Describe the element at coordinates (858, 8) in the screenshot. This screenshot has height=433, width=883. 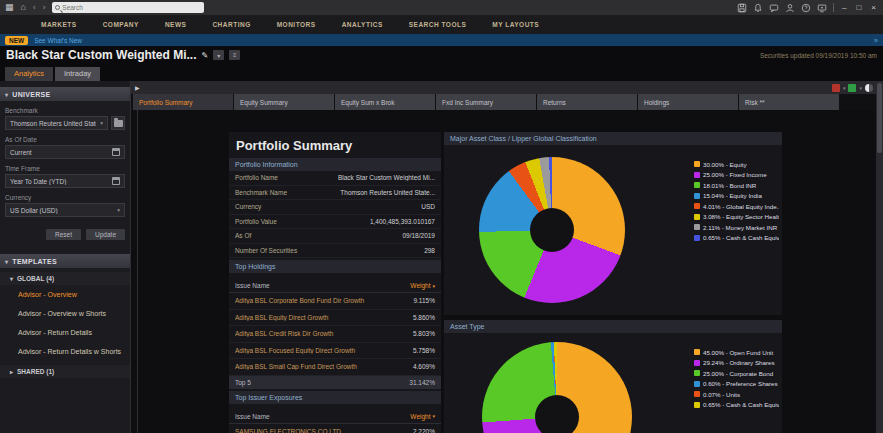
I see `restore-button: □` at that location.